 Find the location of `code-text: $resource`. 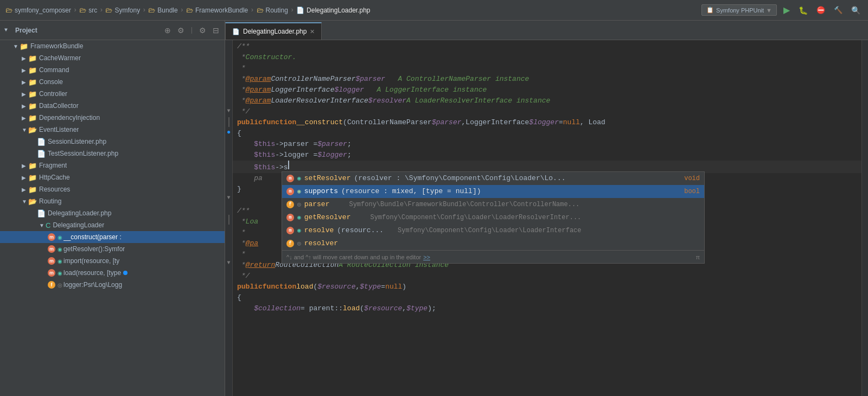

code-text: $resource is located at coordinates (383, 309).